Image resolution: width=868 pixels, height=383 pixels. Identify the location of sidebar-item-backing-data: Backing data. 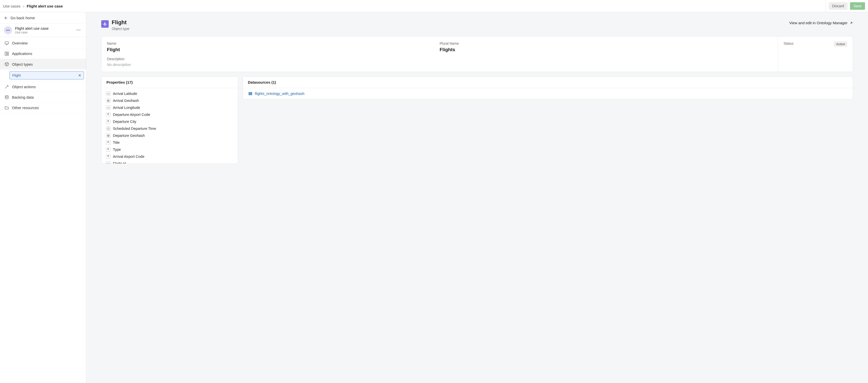
(43, 98).